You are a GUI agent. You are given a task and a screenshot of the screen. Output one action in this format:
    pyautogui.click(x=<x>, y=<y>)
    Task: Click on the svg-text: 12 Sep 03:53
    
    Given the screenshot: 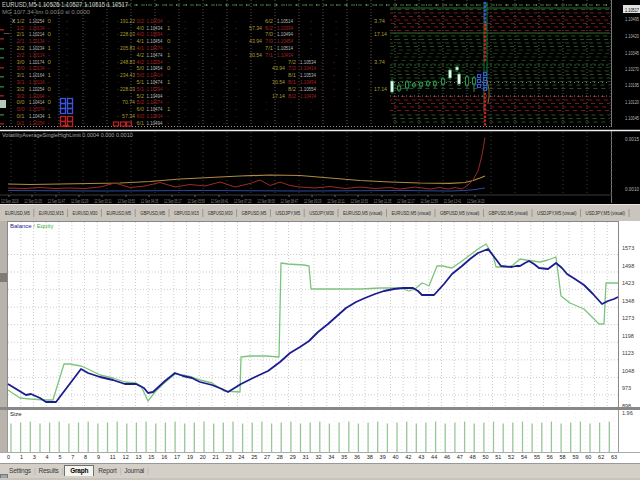 What is the action you would take?
    pyautogui.click(x=127, y=201)
    